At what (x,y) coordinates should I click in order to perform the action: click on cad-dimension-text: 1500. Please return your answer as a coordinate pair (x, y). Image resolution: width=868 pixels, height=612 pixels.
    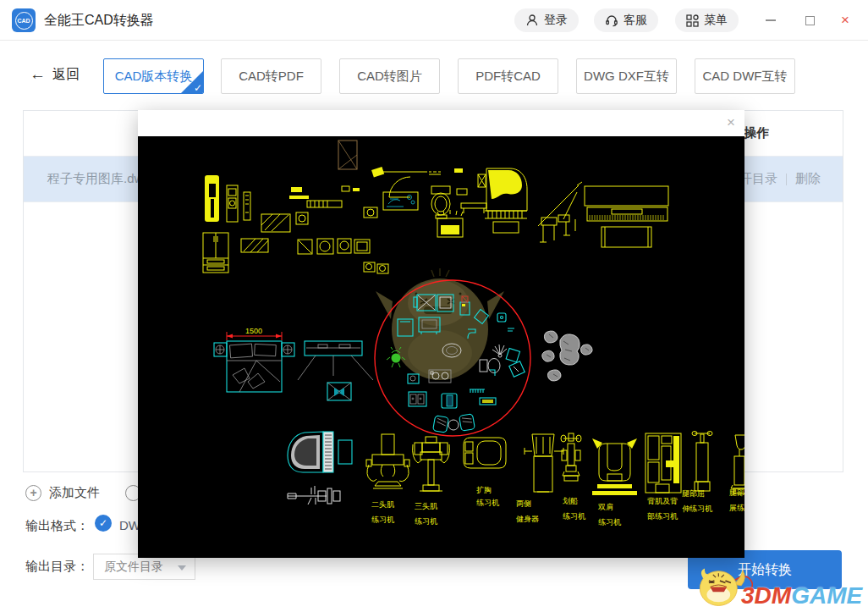
    Looking at the image, I should click on (254, 331).